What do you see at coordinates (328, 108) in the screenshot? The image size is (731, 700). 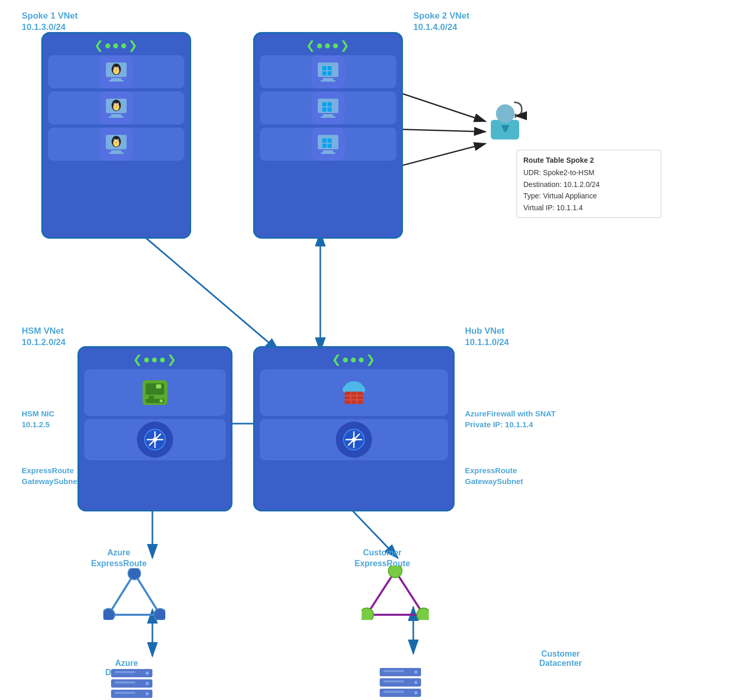 I see `spoke2-vm2-icon` at bounding box center [328, 108].